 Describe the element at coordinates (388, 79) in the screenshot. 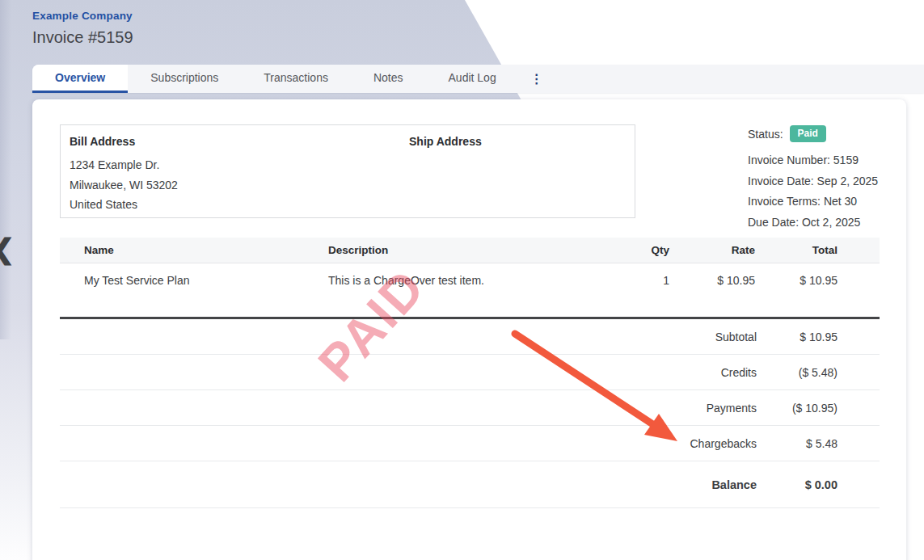

I see `tab-notes: Notes` at that location.